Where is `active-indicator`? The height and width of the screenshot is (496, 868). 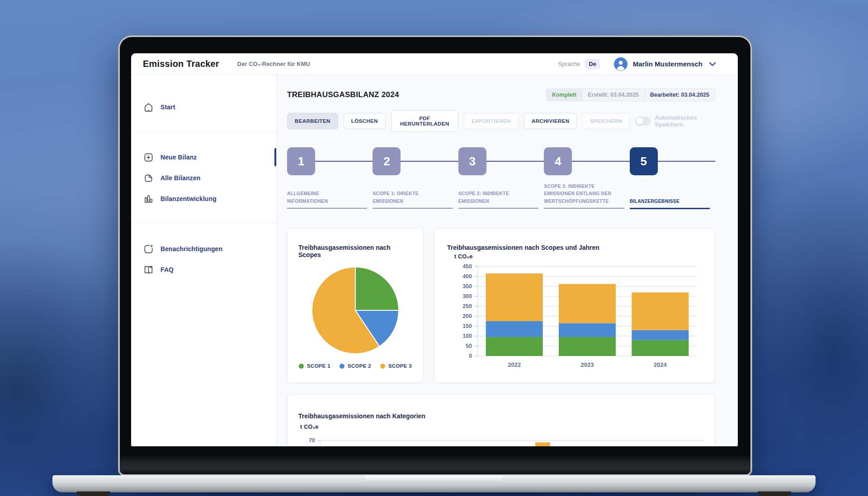
active-indicator is located at coordinates (275, 157).